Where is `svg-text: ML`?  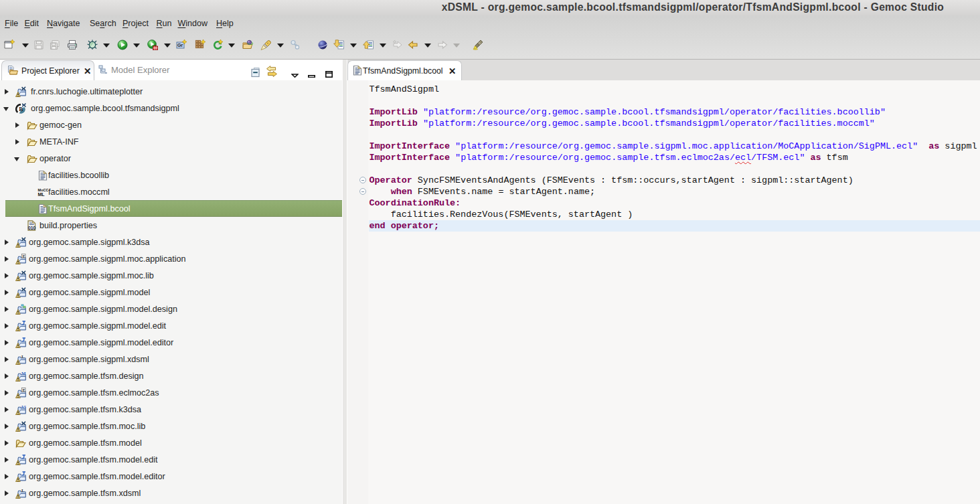
svg-text: ML is located at coordinates (42, 194).